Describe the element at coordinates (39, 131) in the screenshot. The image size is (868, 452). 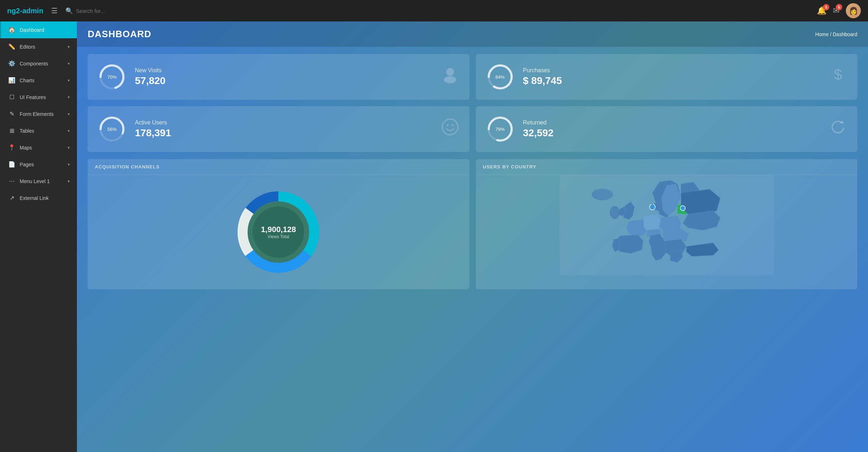
I see `sidebar-item-tables: ⊞ Tables ▾` at that location.